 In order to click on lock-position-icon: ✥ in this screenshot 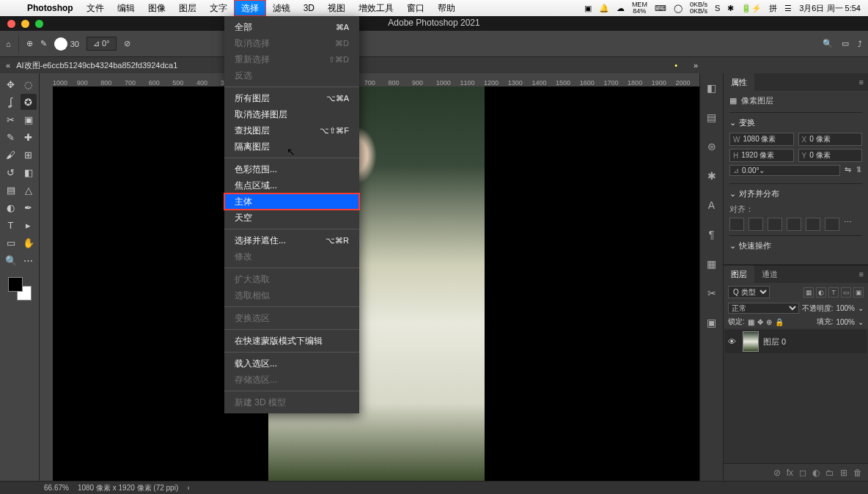, I will do `click(760, 322)`.